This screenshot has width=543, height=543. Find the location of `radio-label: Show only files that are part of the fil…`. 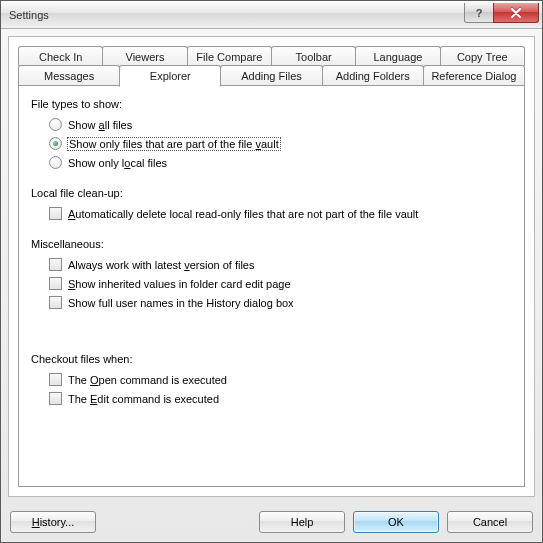

radio-label: Show only files that are part of the fil… is located at coordinates (174, 144).